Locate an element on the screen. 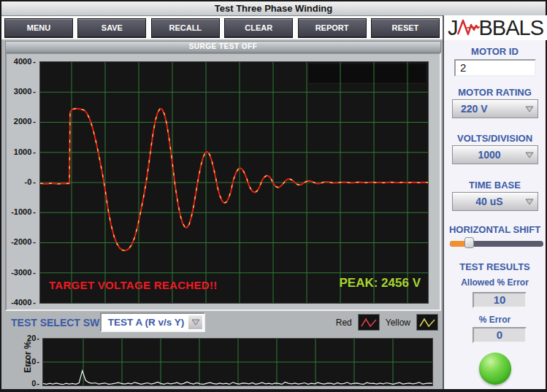 This screenshot has height=392, width=547. scope-ytick: -0 is located at coordinates (22, 182).